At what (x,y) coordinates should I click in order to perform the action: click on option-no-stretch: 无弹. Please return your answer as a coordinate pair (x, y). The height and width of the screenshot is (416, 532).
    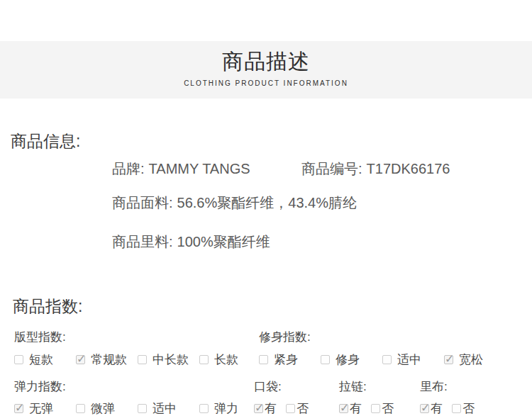
    Looking at the image, I should click on (45, 408).